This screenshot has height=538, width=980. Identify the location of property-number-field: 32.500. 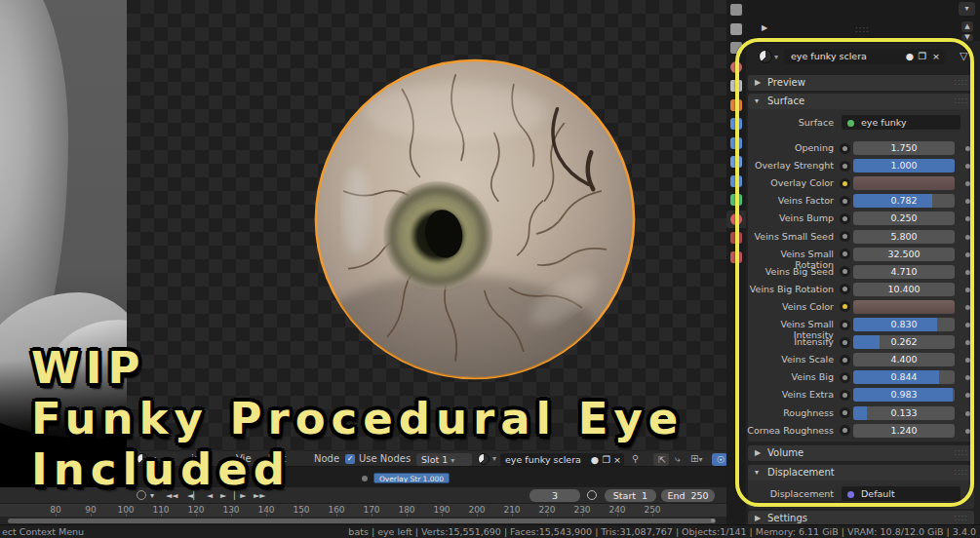
(904, 254).